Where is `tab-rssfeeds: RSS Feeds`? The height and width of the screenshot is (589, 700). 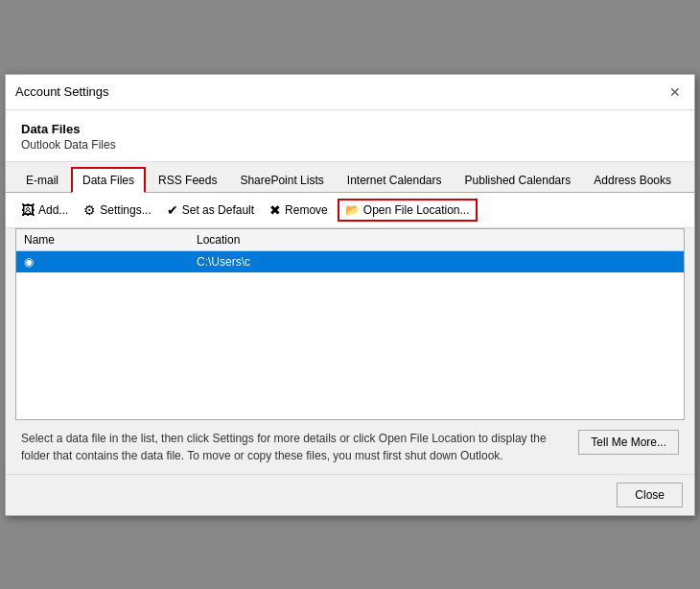
tab-rssfeeds: RSS Feeds is located at coordinates (188, 180).